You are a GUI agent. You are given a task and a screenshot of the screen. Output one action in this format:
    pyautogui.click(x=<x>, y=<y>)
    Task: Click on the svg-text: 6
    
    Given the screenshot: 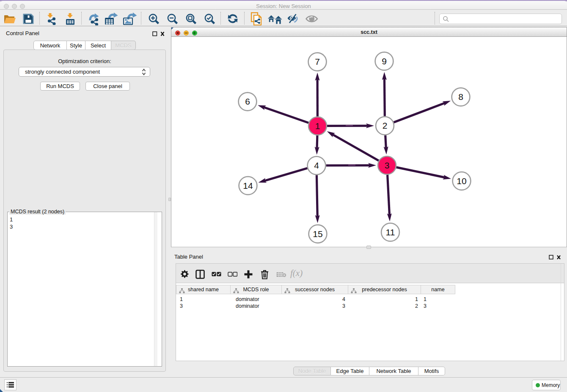 What is the action you would take?
    pyautogui.click(x=248, y=102)
    